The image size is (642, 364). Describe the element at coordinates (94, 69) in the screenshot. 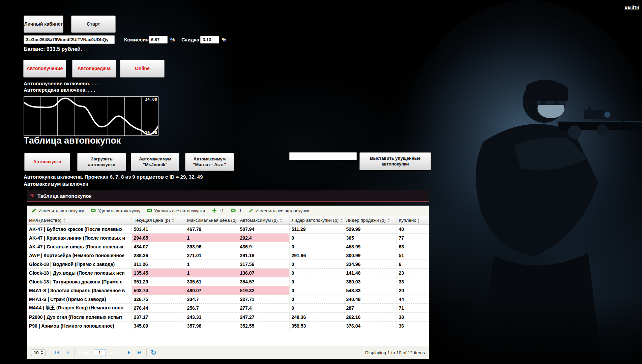

I see `autotransfer-button: Автопередача` at that location.